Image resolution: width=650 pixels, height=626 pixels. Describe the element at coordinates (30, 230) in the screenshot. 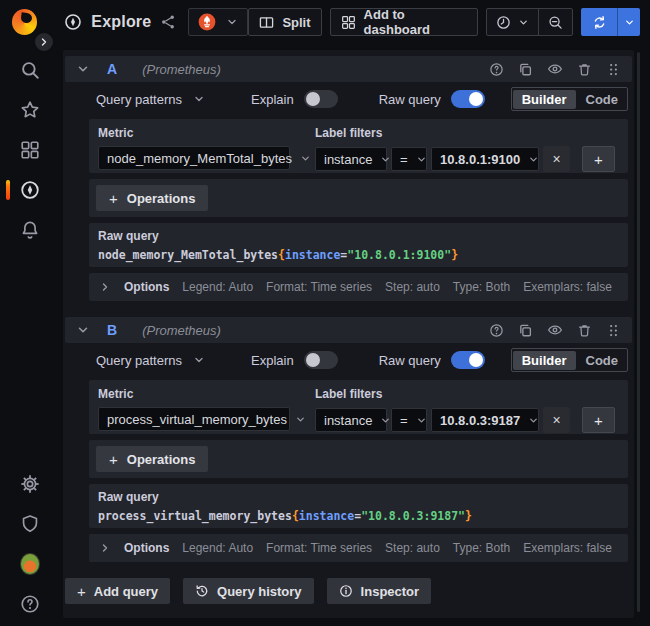

I see `sidebar-item-alerting` at that location.